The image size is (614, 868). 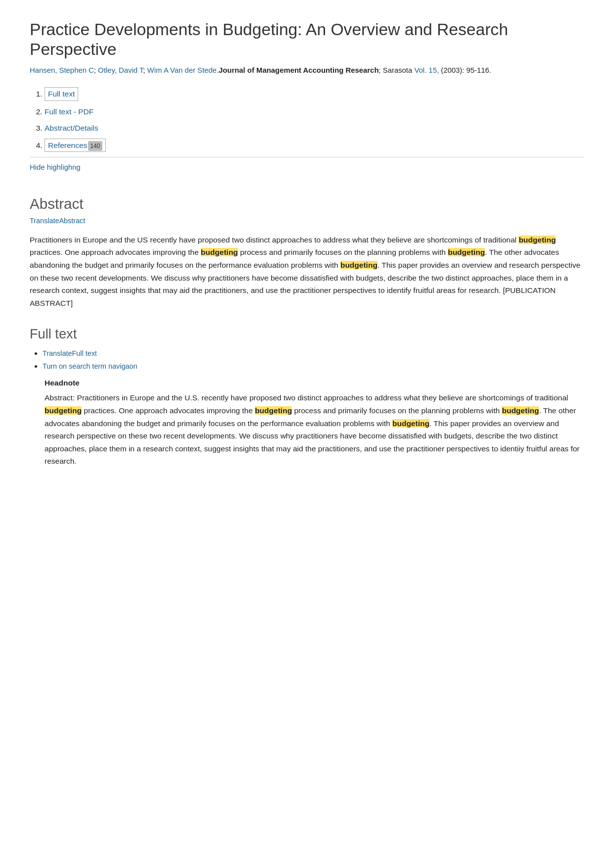 I want to click on references-badge: 140, so click(x=95, y=146).